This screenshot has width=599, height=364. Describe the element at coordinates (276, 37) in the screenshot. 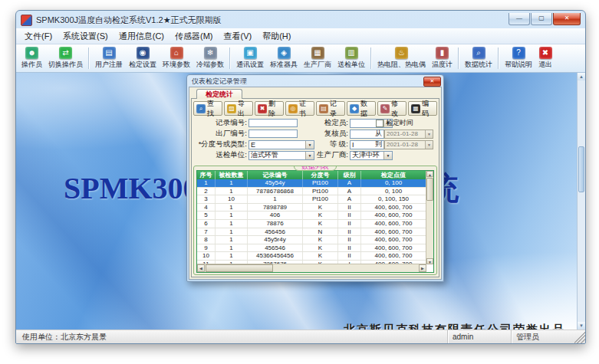

I see `menu-help: 帮助(H)` at that location.